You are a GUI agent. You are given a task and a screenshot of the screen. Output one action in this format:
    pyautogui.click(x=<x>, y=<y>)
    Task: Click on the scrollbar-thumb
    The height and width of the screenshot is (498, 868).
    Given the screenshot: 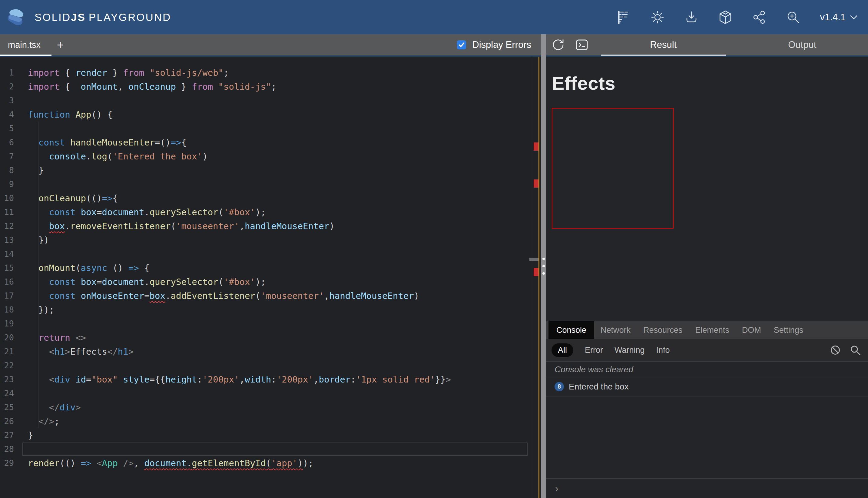 What is the action you would take?
    pyautogui.click(x=534, y=259)
    